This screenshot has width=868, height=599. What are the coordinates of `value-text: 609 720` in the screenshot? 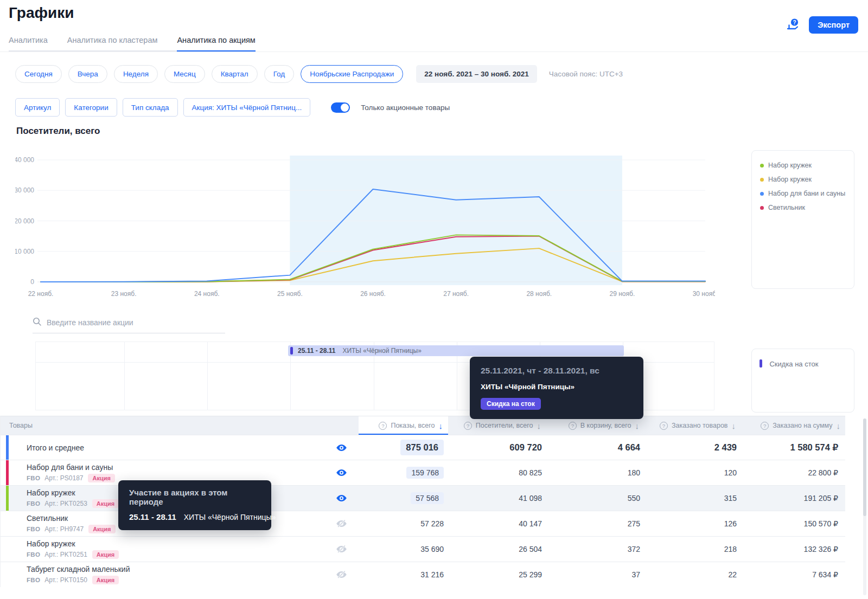 It's located at (526, 448).